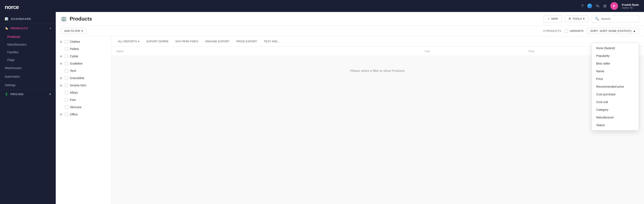 The height and width of the screenshot is (204, 644). I want to click on sort-option-popularity: Popularity, so click(616, 56).